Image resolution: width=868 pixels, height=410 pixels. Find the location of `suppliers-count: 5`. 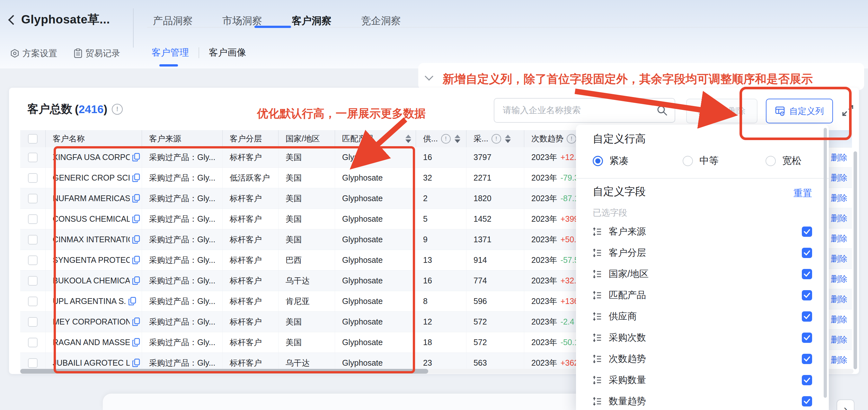

suppliers-count: 5 is located at coordinates (441, 219).